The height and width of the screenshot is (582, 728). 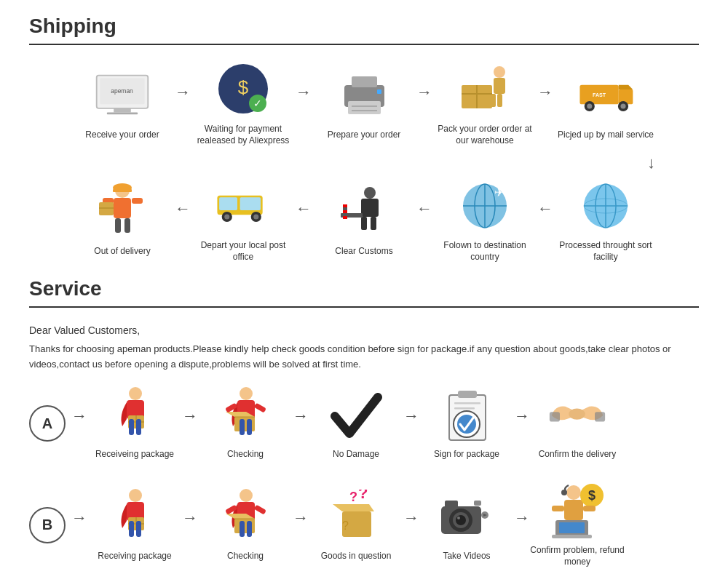 I want to click on service-title: Service, so click(x=364, y=289).